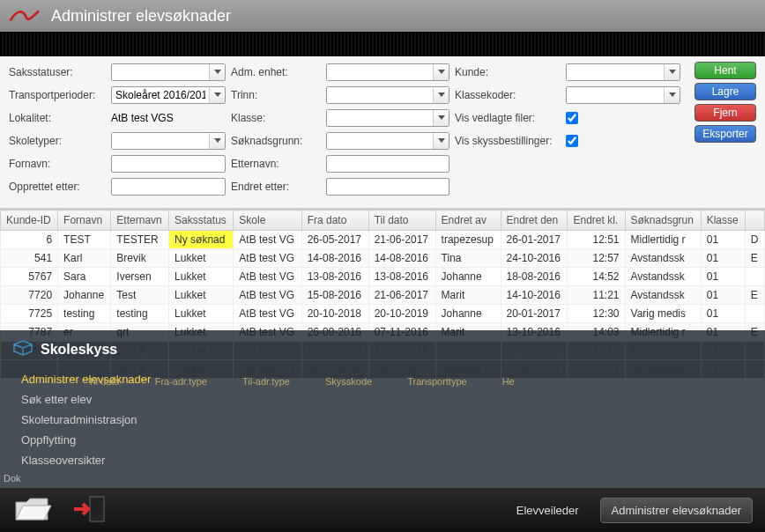  What do you see at coordinates (168, 141) in the screenshot?
I see `skoletyper-combo` at bounding box center [168, 141].